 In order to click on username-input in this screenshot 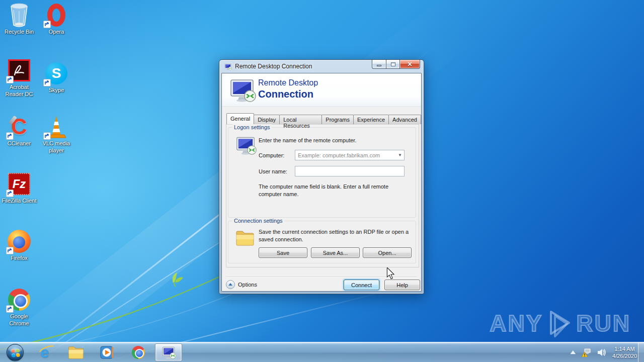, I will do `click(350, 171)`.